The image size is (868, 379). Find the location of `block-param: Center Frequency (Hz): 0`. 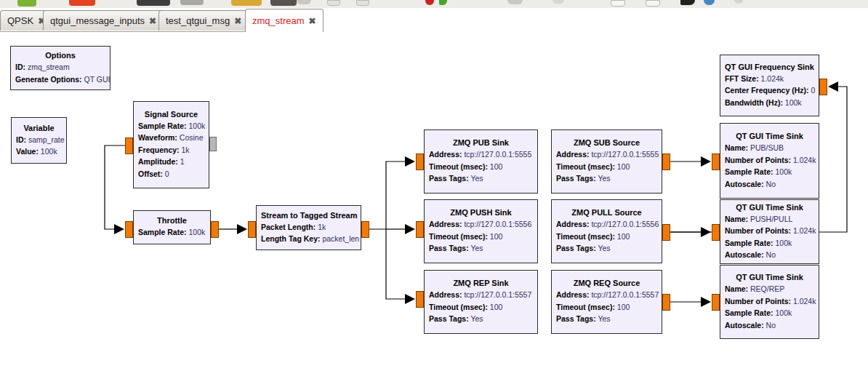

block-param: Center Frequency (Hz): 0 is located at coordinates (769, 90).